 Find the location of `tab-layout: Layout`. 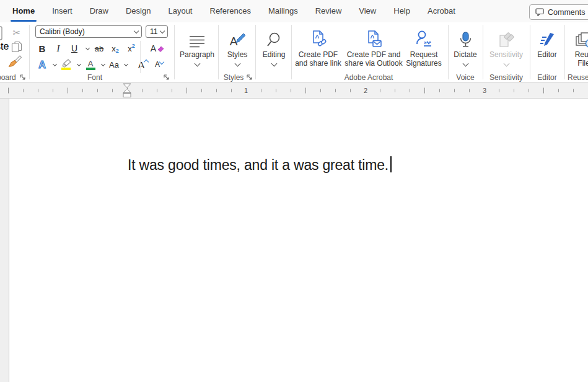

tab-layout: Layout is located at coordinates (180, 11).